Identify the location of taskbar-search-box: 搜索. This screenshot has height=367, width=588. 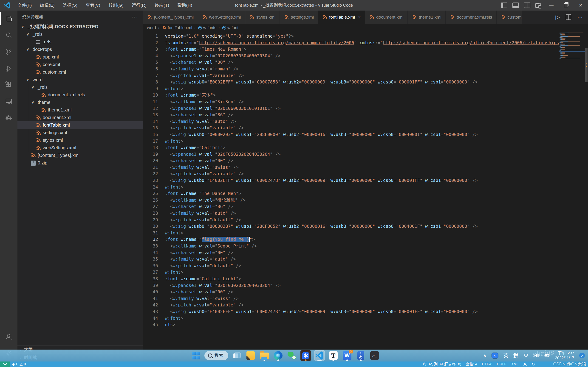
(216, 356).